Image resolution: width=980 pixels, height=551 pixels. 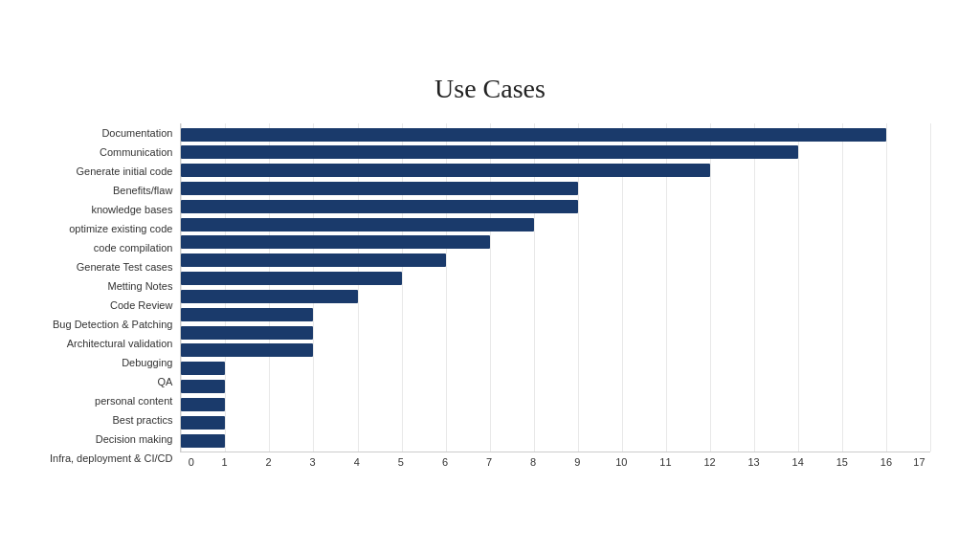 I want to click on x-axis-label: 12, so click(x=709, y=462).